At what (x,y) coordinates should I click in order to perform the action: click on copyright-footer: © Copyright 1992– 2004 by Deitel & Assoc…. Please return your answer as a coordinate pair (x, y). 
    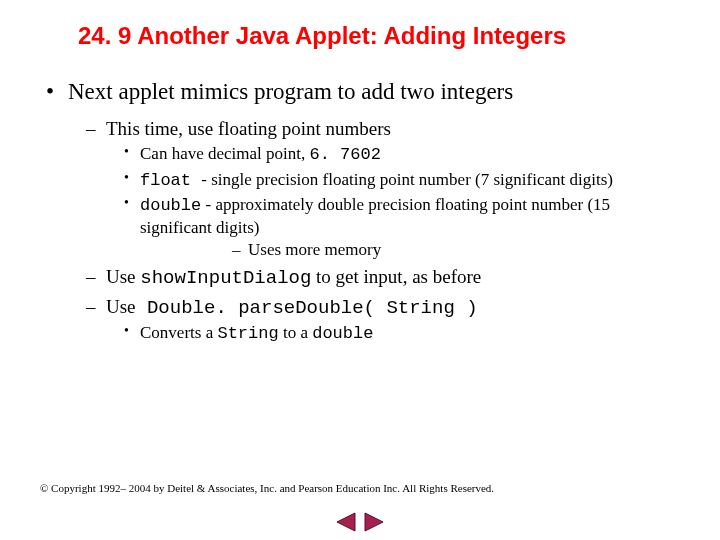
    Looking at the image, I should click on (267, 488).